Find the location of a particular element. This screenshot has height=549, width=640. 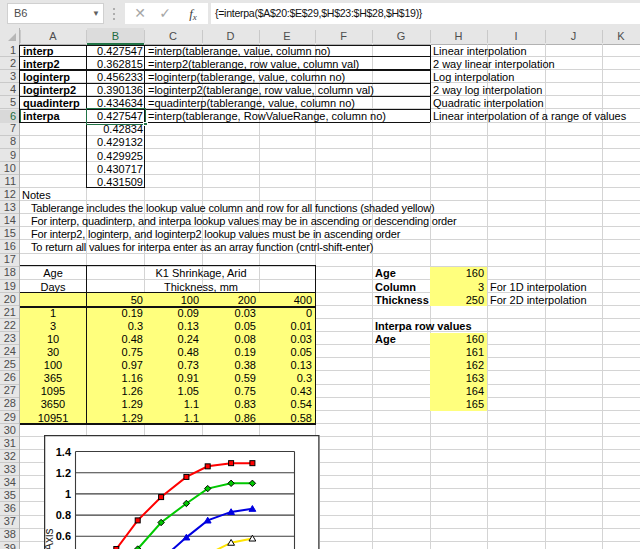

svg-text: 0.6 is located at coordinates (64, 536).